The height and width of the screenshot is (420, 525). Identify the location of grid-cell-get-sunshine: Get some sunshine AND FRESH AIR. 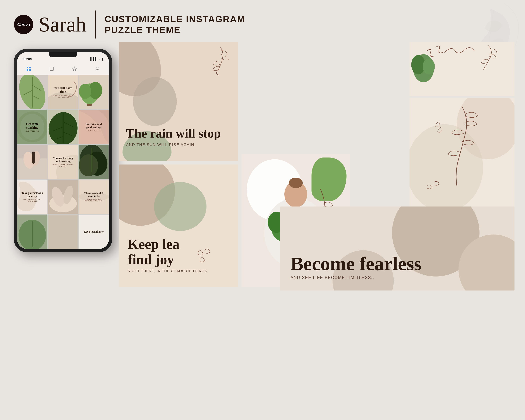
(32, 127).